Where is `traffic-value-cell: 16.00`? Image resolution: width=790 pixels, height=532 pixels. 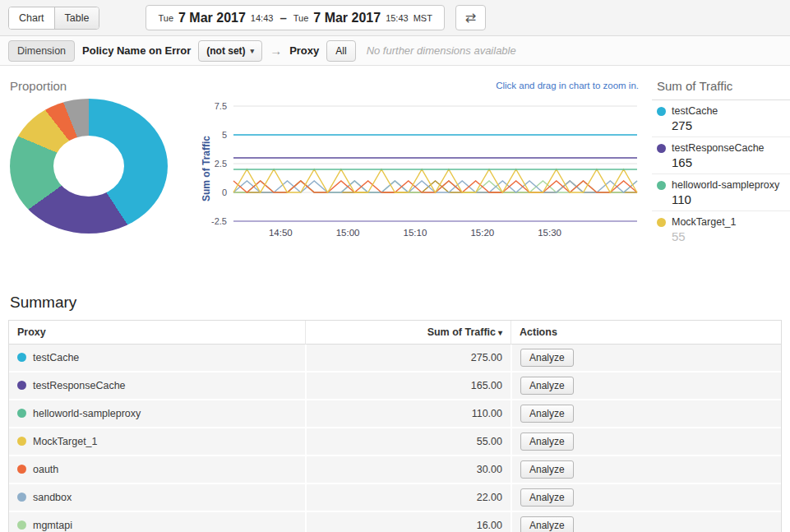
traffic-value-cell: 16.00 is located at coordinates (408, 522).